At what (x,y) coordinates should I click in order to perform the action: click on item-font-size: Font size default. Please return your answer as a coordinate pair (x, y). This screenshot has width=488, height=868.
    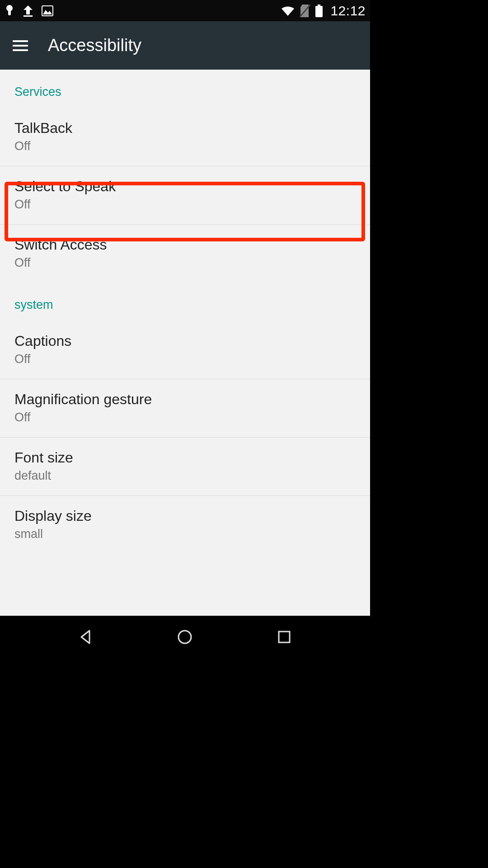
    Looking at the image, I should click on (185, 467).